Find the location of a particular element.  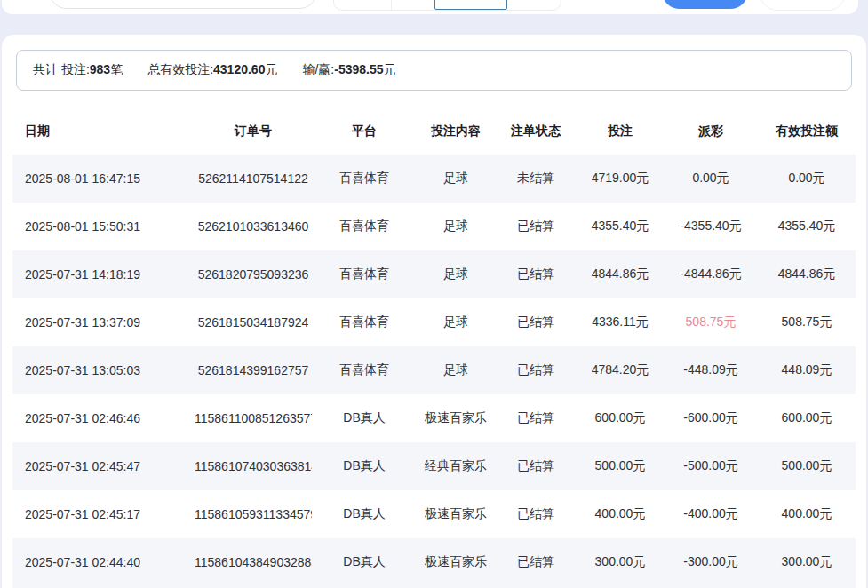

column-header-order: 订单号 is located at coordinates (253, 131).